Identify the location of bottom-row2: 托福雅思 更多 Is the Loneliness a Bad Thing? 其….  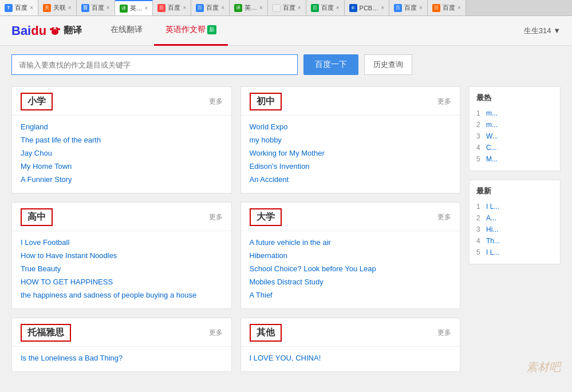
(236, 349).